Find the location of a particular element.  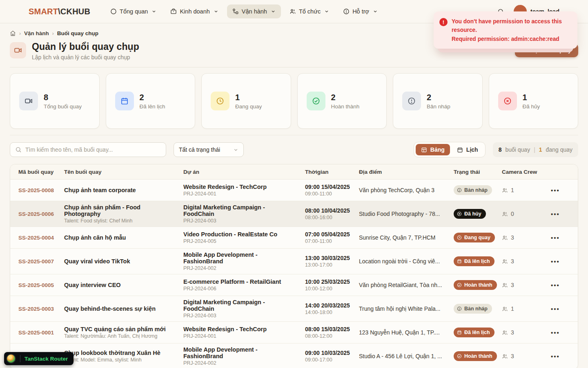

permission-error-toast: ! You don't have permission to access th… is located at coordinates (506, 30).